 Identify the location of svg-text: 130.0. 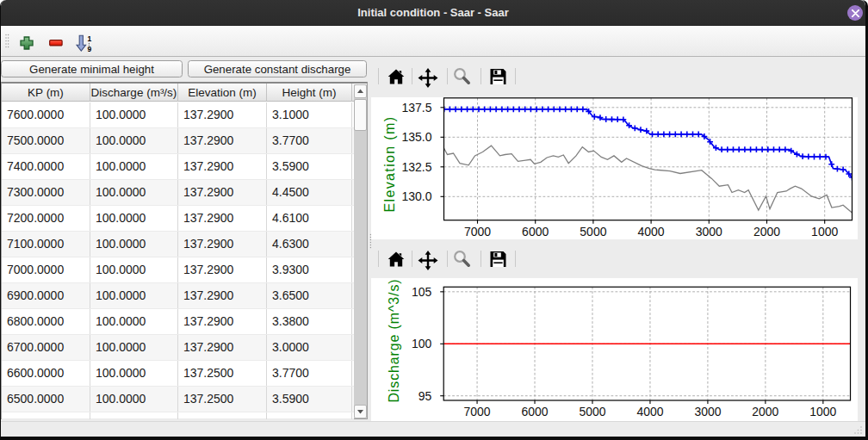
(417, 196).